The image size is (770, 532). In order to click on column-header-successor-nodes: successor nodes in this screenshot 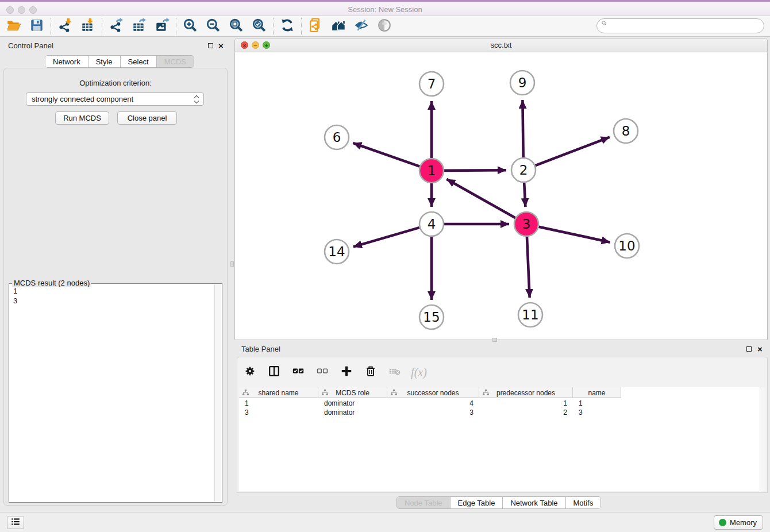, I will do `click(433, 393)`.